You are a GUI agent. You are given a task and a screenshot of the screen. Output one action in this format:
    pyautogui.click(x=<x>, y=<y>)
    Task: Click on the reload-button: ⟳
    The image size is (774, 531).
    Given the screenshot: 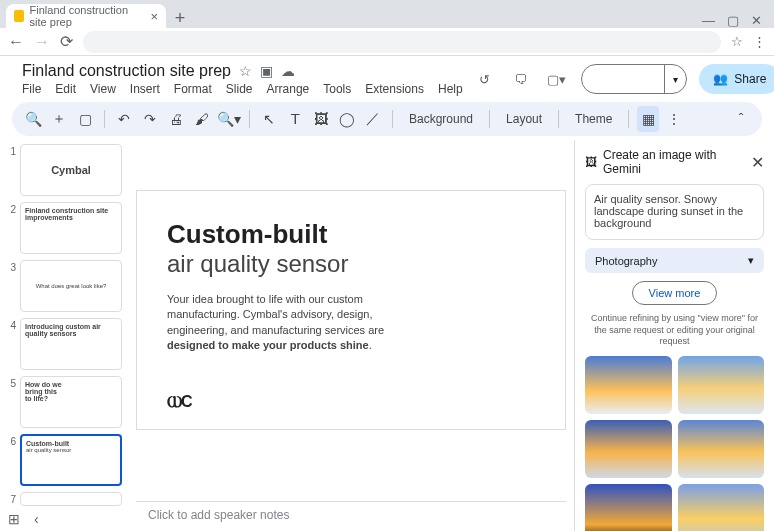 What is the action you would take?
    pyautogui.click(x=66, y=42)
    